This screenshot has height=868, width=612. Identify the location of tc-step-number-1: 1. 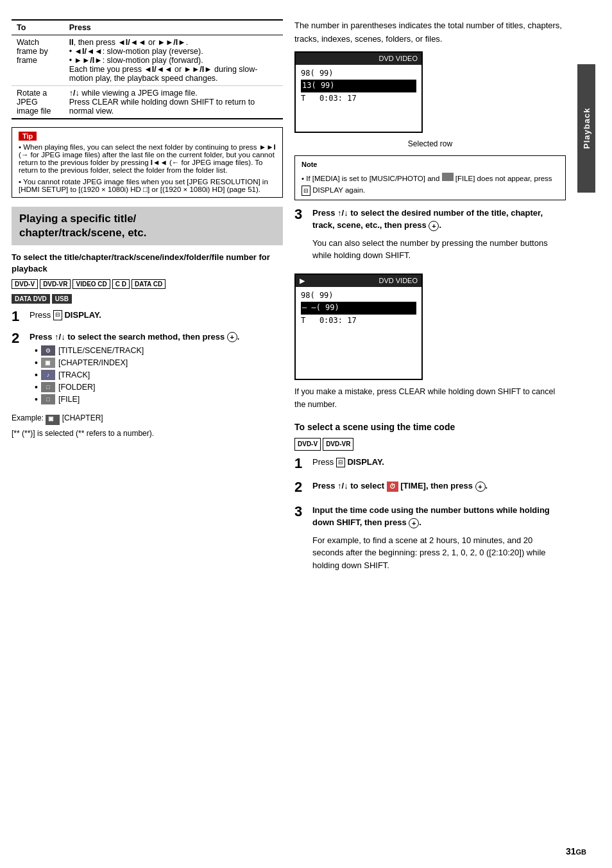
(303, 464).